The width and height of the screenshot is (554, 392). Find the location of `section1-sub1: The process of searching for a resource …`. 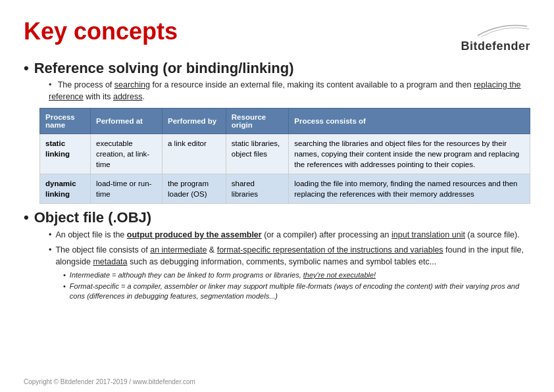

section1-sub1: The process of searching for a resource … is located at coordinates (290, 91).